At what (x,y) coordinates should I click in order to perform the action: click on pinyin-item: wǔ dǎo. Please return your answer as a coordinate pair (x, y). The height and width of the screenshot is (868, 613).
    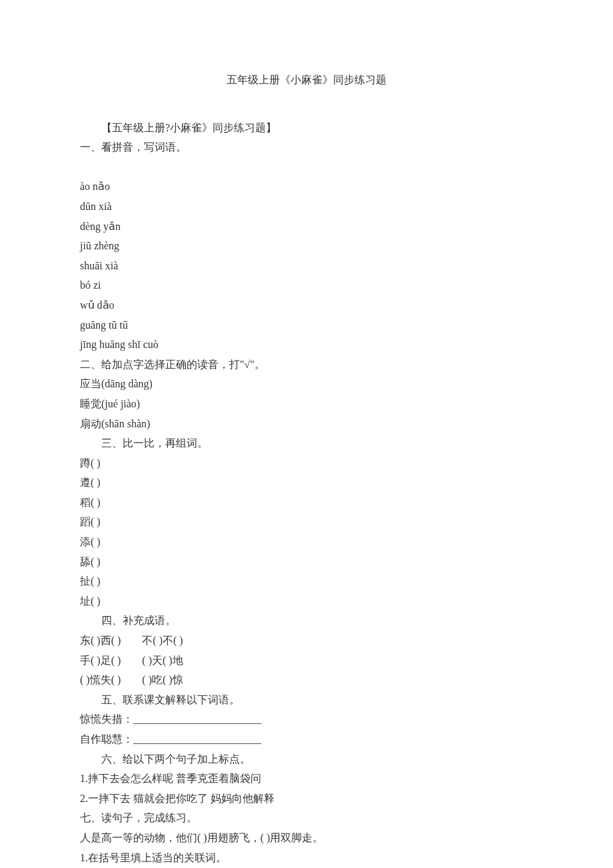
    Looking at the image, I should click on (306, 305).